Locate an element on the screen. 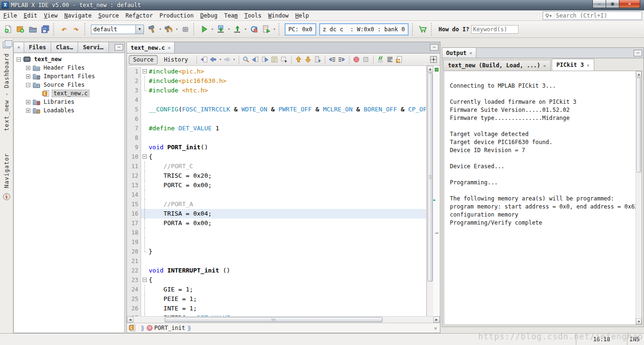 This screenshot has height=345, width=644. explorer-tab-clas: Clas… is located at coordinates (64, 47).